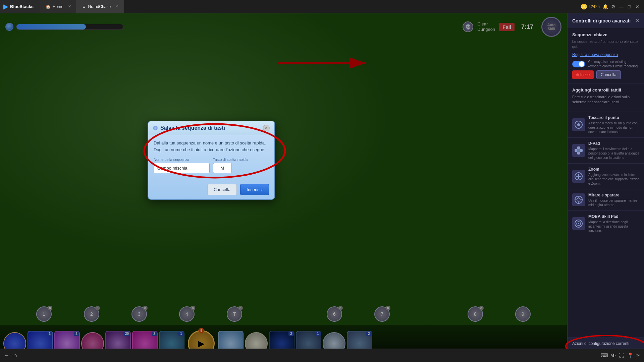  I want to click on grandchase-tab-close: ✕, so click(117, 7).